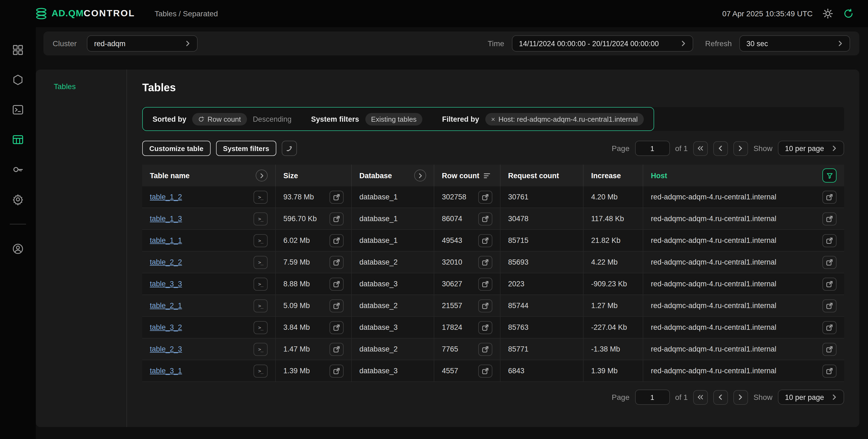 The height and width of the screenshot is (439, 868). What do you see at coordinates (18, 110) in the screenshot?
I see `sidebar-item-console` at bounding box center [18, 110].